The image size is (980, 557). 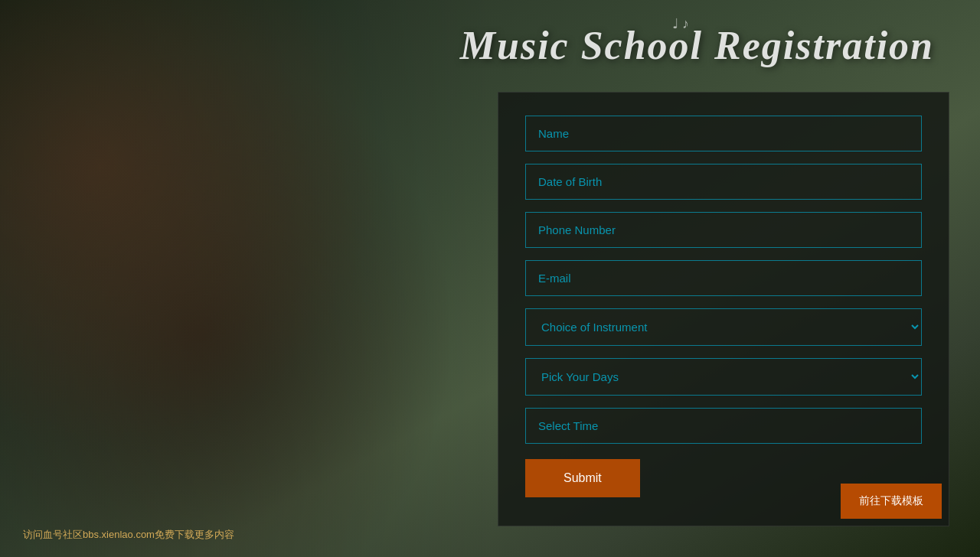 What do you see at coordinates (129, 535) in the screenshot?
I see `watermark-text: 访问血号社区bbs.xienlao.com免费下载更多内容` at bounding box center [129, 535].